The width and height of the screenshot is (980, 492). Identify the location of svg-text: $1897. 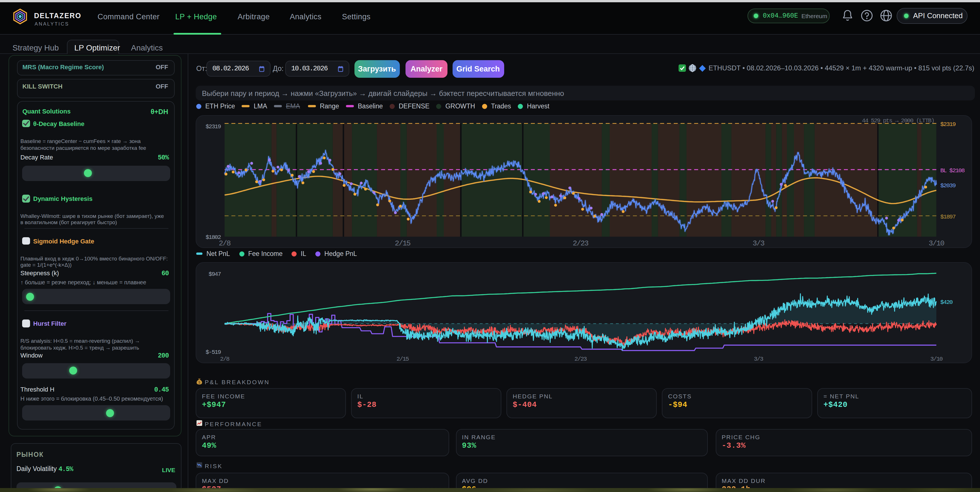
(948, 217).